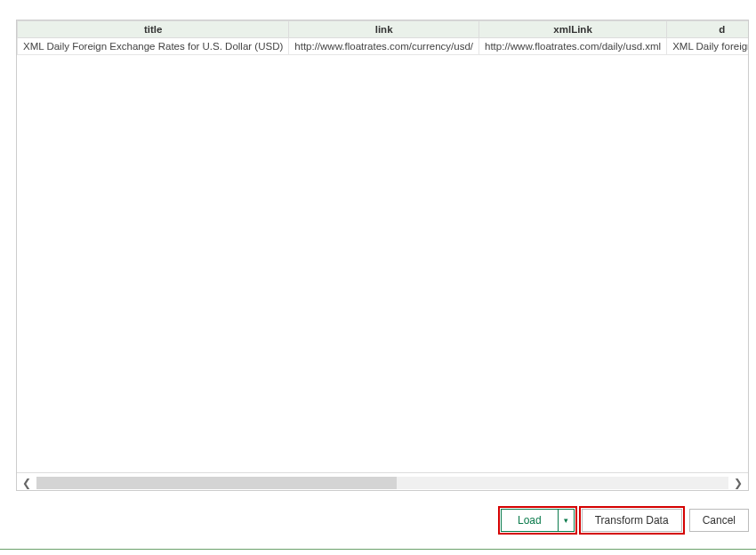 Image resolution: width=756 pixels, height=555 pixels. I want to click on header-row: title link xmlLink d, so click(383, 30).